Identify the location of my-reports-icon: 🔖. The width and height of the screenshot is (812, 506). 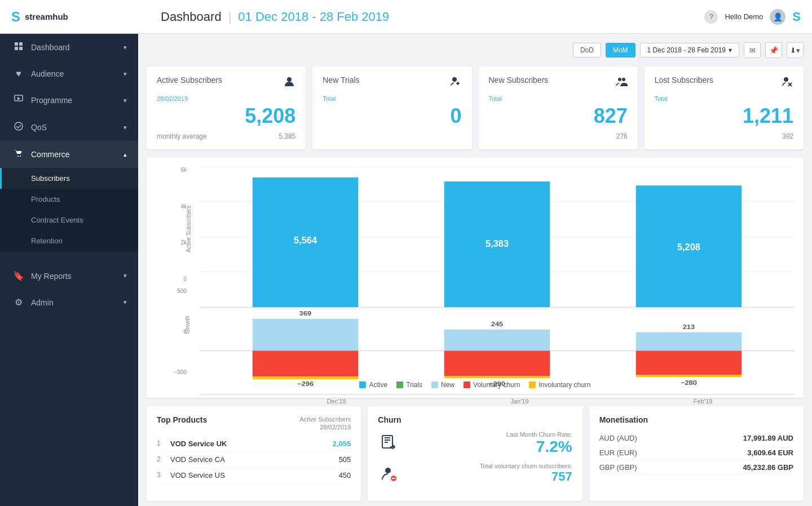
(19, 276).